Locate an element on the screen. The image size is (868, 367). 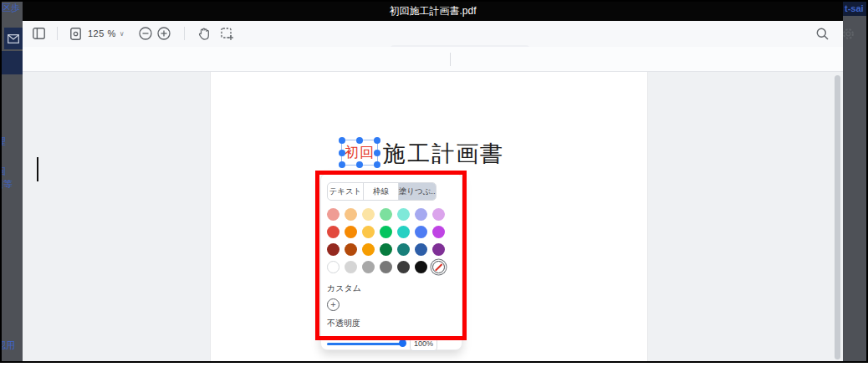
background-text: 回 is located at coordinates (3, 172).